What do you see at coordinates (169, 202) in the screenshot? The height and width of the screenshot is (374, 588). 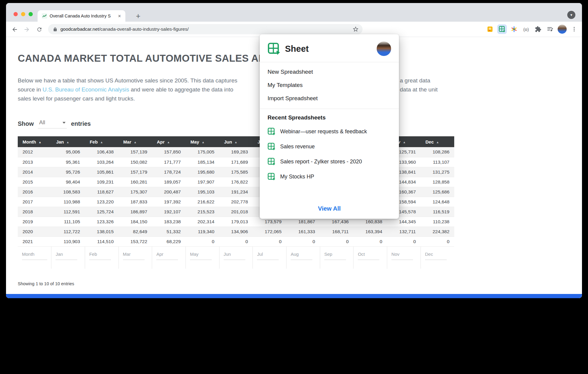 I see `cell-value: 197,392` at bounding box center [169, 202].